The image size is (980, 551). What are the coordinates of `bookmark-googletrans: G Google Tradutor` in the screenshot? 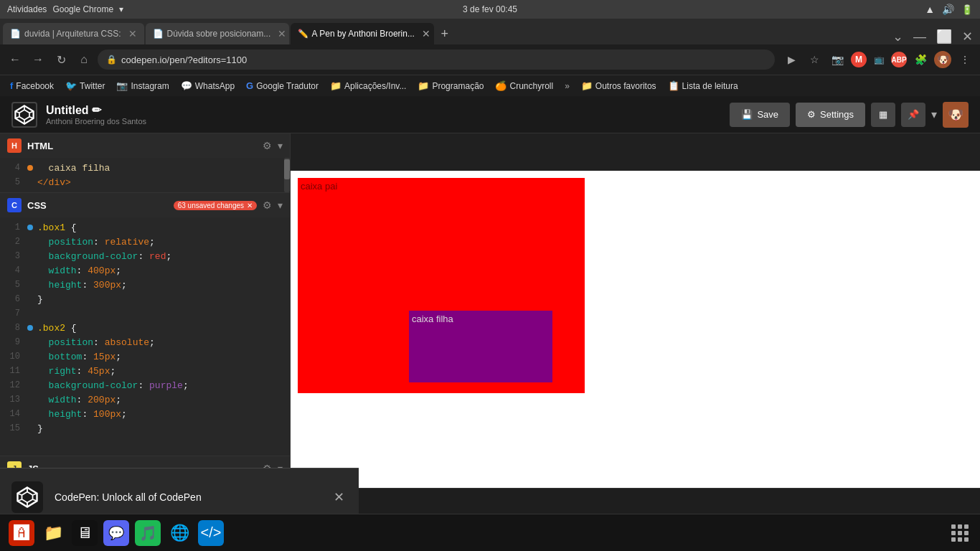 It's located at (283, 86).